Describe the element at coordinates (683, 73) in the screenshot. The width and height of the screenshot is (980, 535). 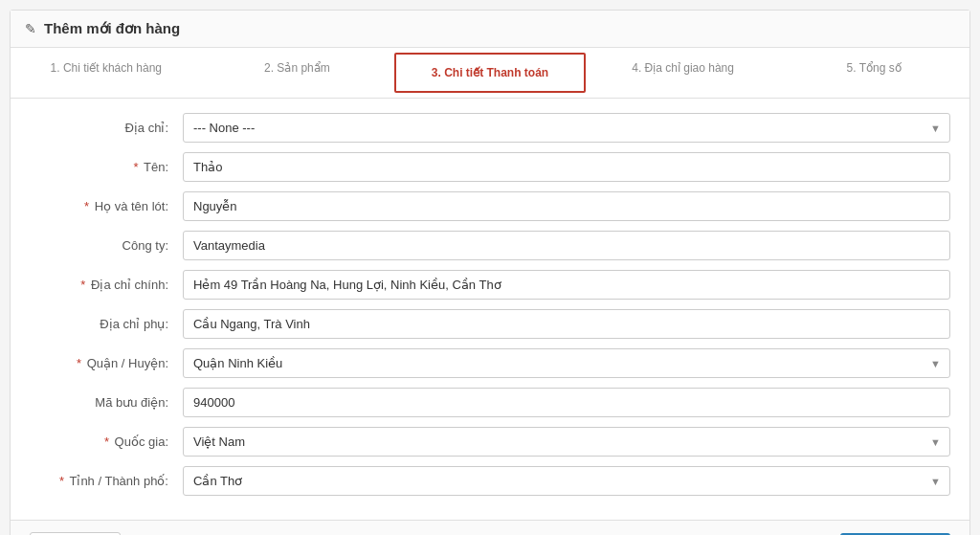
I see `step-4: 4. Địa chỉ giao hàng` at that location.